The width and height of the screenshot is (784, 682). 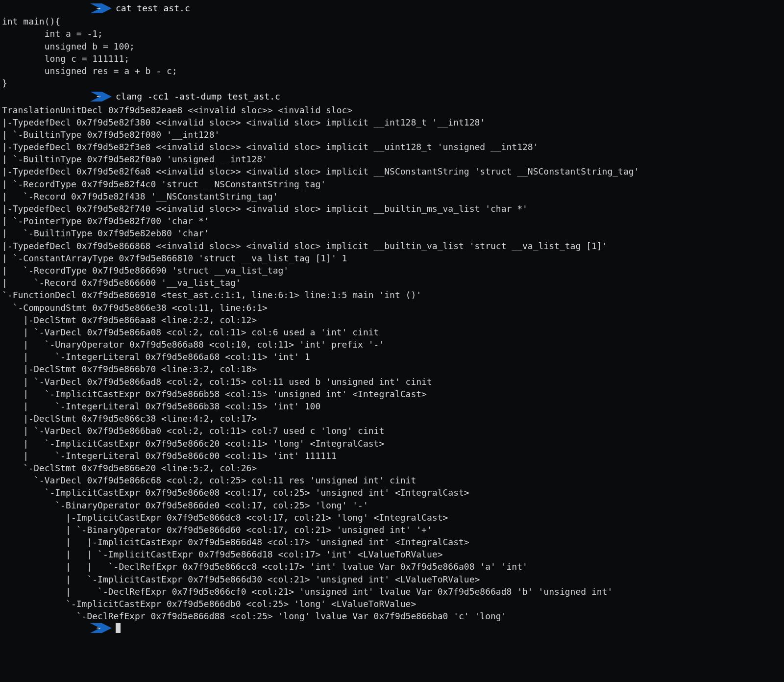 I want to click on ast-line: `-BinaryOperator 0x7f9d5e866de0 <col:17,…, so click(x=392, y=505).